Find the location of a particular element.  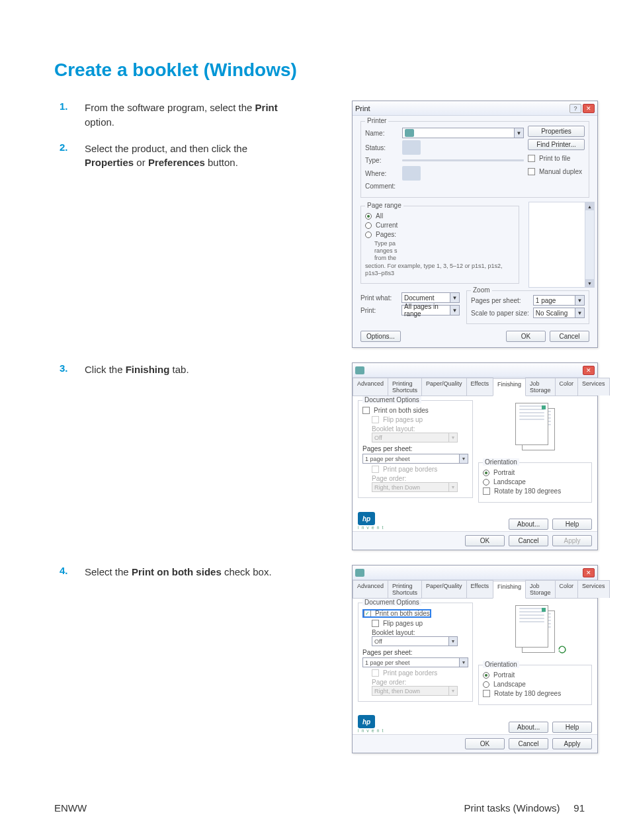

pps-value: 1 page is located at coordinates (546, 300).